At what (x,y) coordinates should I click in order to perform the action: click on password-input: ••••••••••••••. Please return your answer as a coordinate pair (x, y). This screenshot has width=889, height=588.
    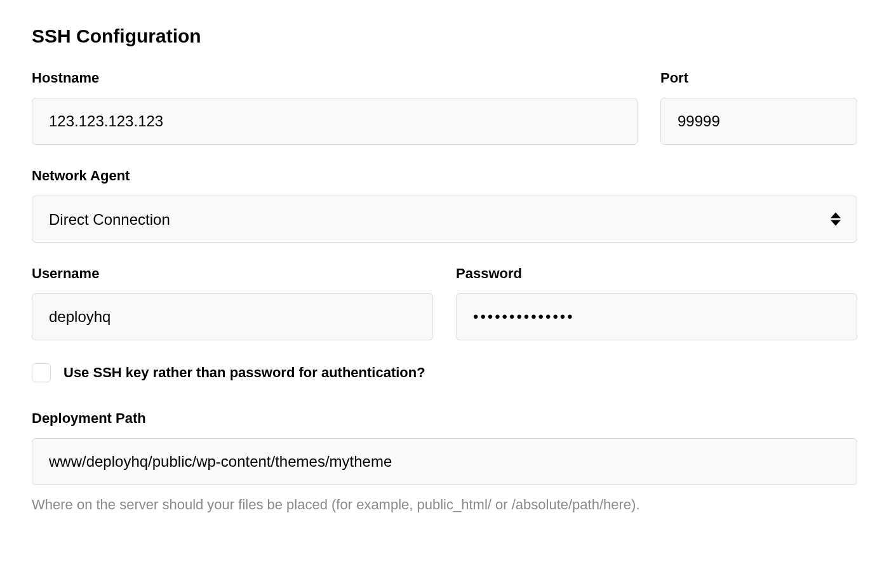
    Looking at the image, I should click on (657, 317).